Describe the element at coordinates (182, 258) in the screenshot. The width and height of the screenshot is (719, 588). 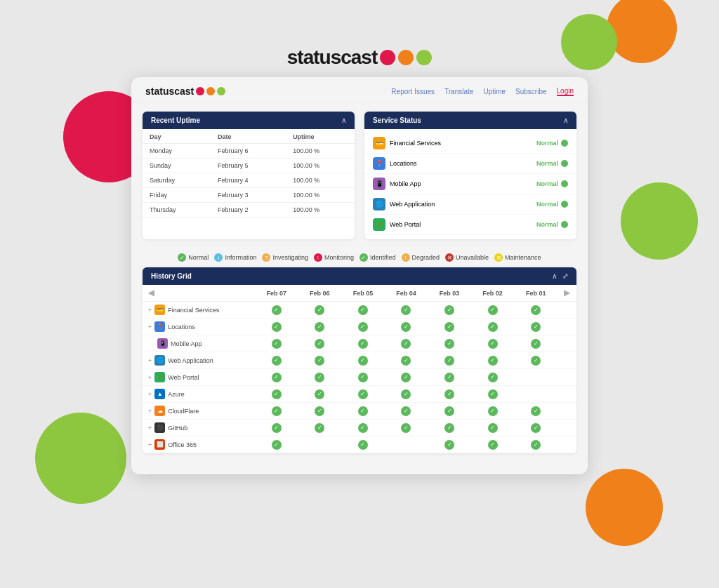
I see `legend-icon: ✓` at that location.